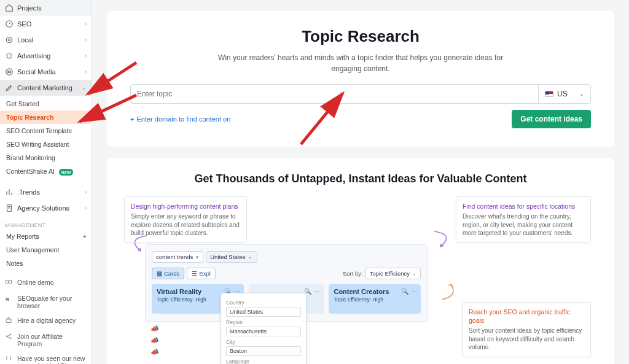 Image resolution: width=629 pixels, height=364 pixels. What do you see at coordinates (9, 24) in the screenshot?
I see `gauge-icon` at bounding box center [9, 24].